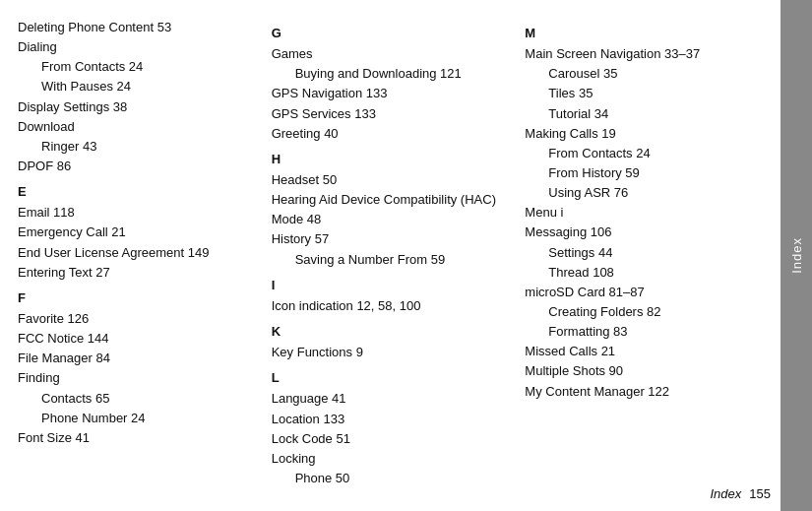  What do you see at coordinates (137, 273) in the screenshot?
I see `entry-main-text: Entering Text 27` at bounding box center [137, 273].